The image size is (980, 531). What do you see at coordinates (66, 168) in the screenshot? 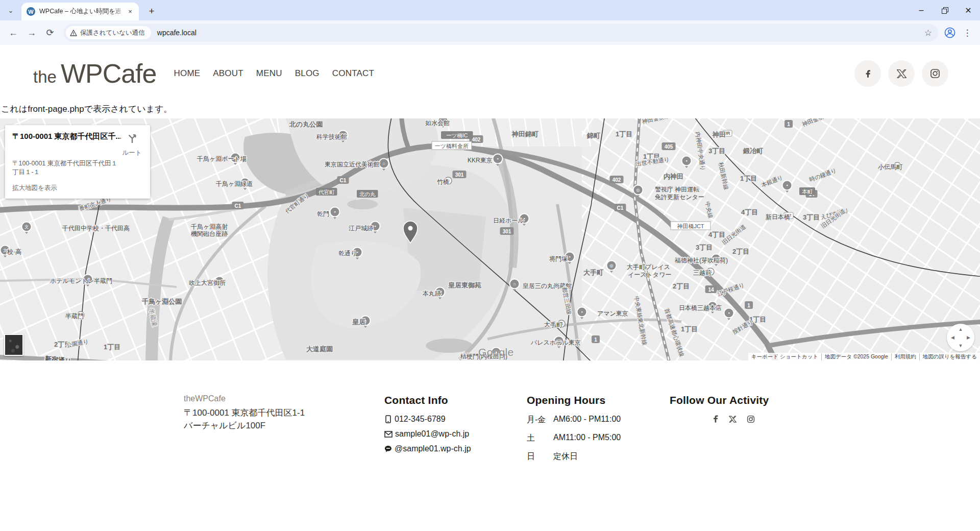
I see `info-card-address: 〒100-0001 東京都千代田区千代田１ 丁目１-１` at bounding box center [66, 168].